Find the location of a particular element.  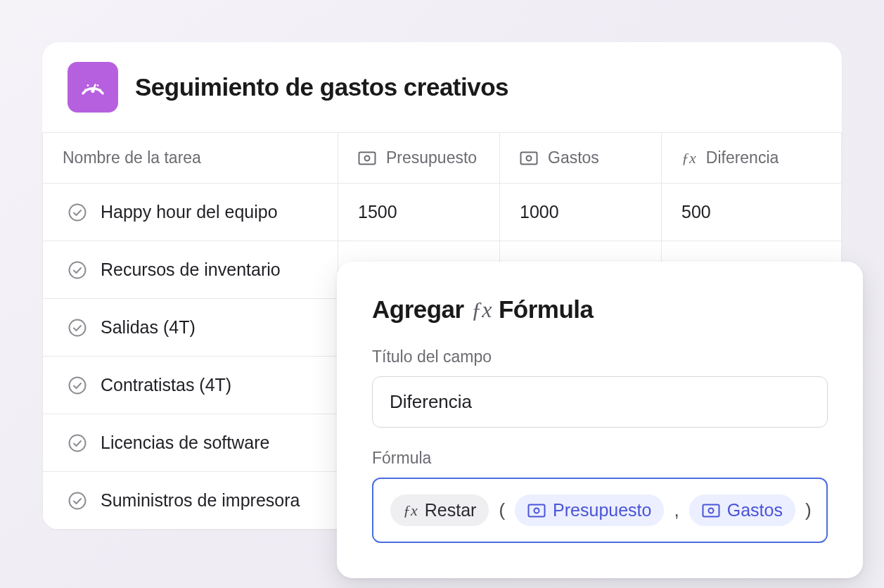

budget-cell: 1500 is located at coordinates (419, 212).